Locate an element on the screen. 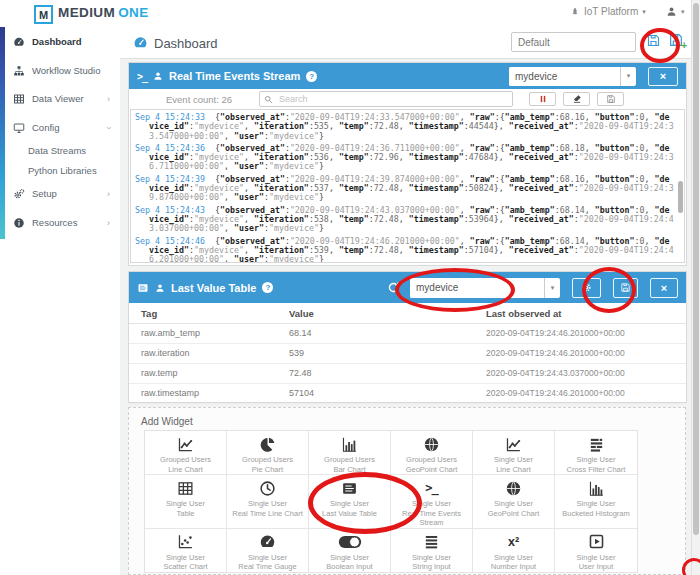 This screenshot has height=575, width=700. widget-cell-grouped-users-geopoint-chart: Grouped UsersGeoPoint Chart is located at coordinates (432, 453).